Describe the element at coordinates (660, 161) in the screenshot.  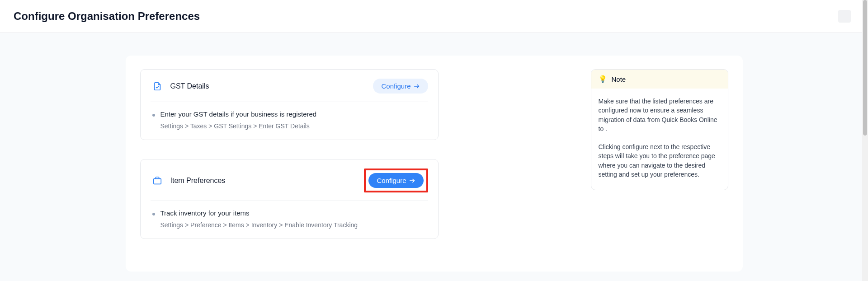
I see `note-paragraph: Clicking configure next to the respectiv…` at that location.